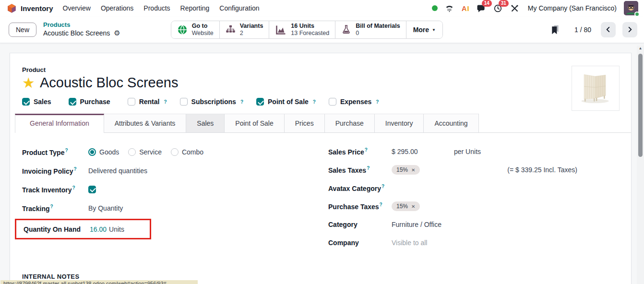  Describe the element at coordinates (117, 34) in the screenshot. I see `gear-icon` at that location.